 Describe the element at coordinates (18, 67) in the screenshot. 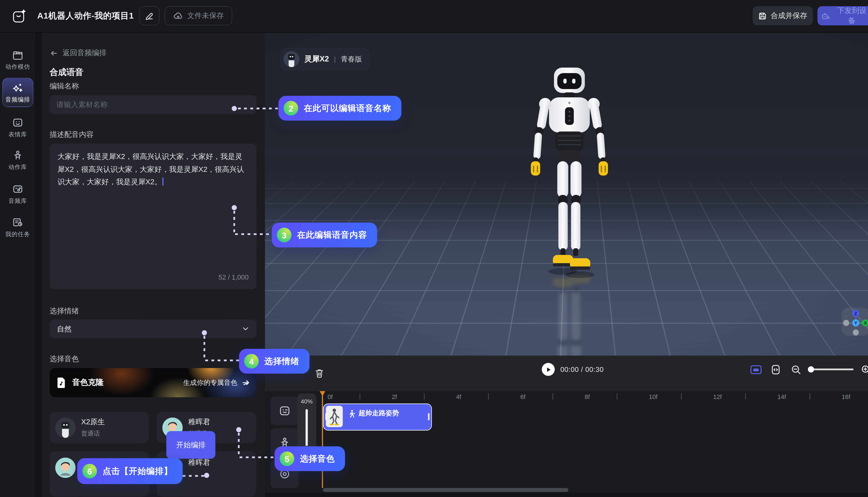

I see `sidebar-item-label: 动作模仿` at that location.